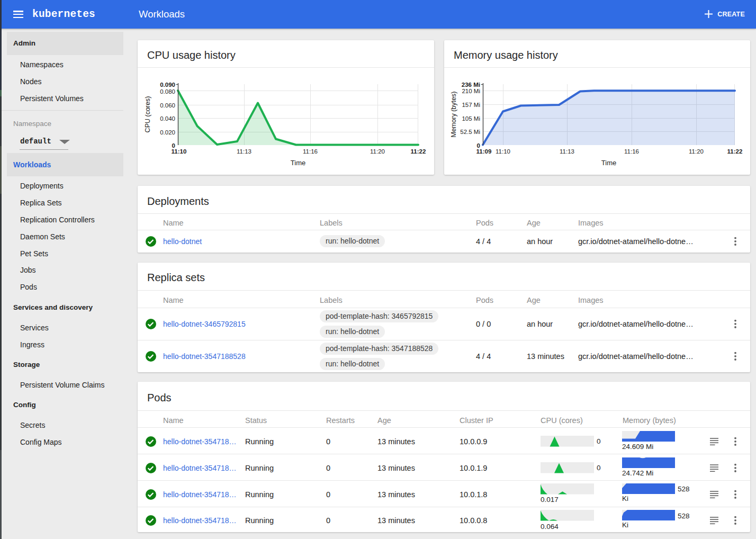 This screenshot has width=756, height=539. What do you see at coordinates (470, 132) in the screenshot?
I see `svg-text: 52.5 Mi` at bounding box center [470, 132].